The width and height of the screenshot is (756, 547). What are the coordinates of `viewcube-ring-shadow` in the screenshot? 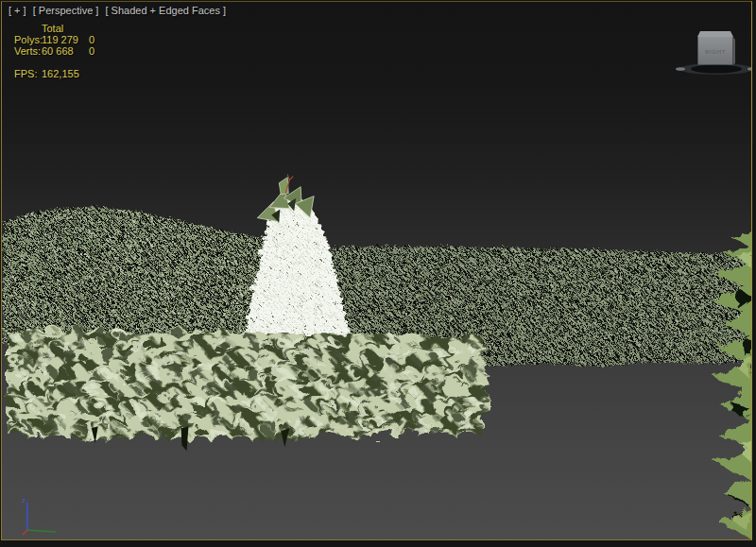 It's located at (716, 70).